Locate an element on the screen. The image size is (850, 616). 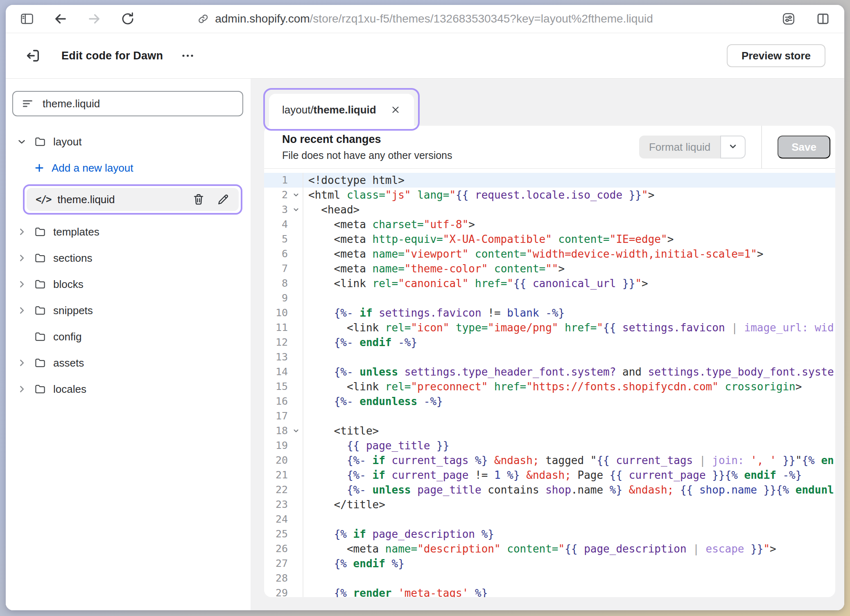
split-view-icon is located at coordinates (823, 19).